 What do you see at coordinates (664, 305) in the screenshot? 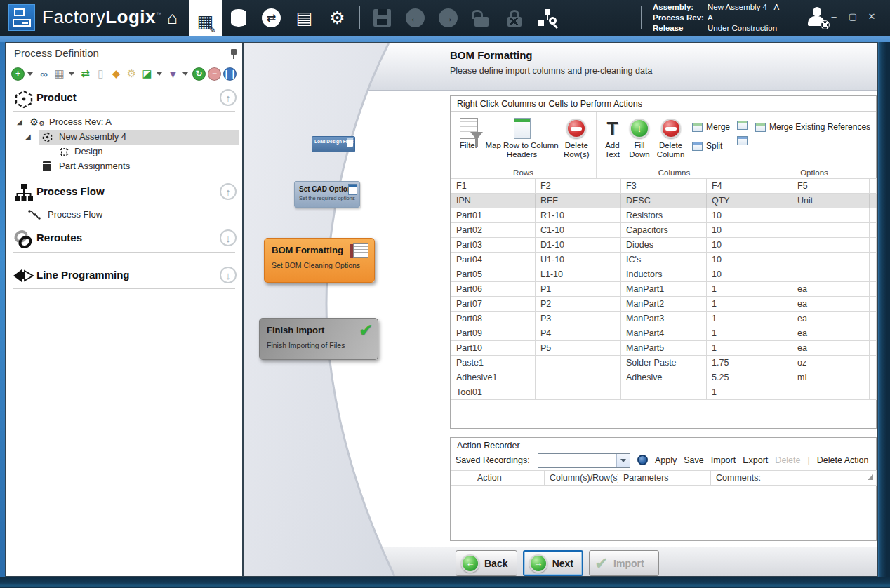
I see `table-row: Part07P2ManPart21ea` at bounding box center [664, 305].